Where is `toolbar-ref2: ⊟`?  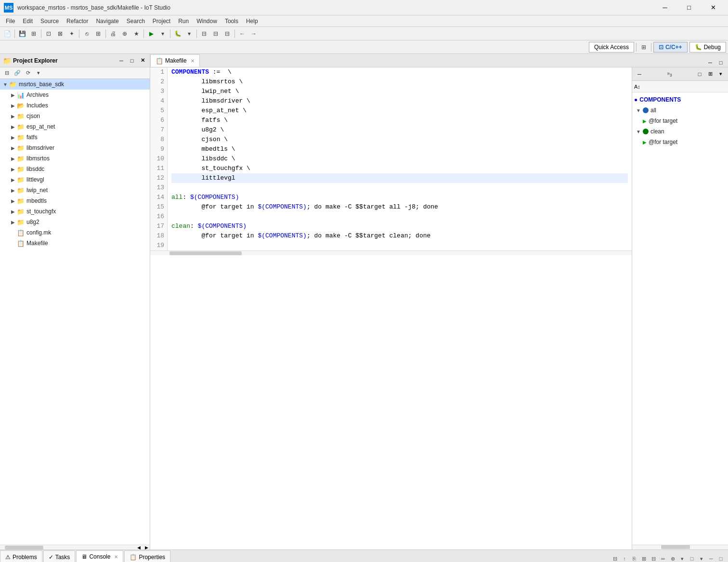 toolbar-ref2: ⊟ is located at coordinates (216, 34).